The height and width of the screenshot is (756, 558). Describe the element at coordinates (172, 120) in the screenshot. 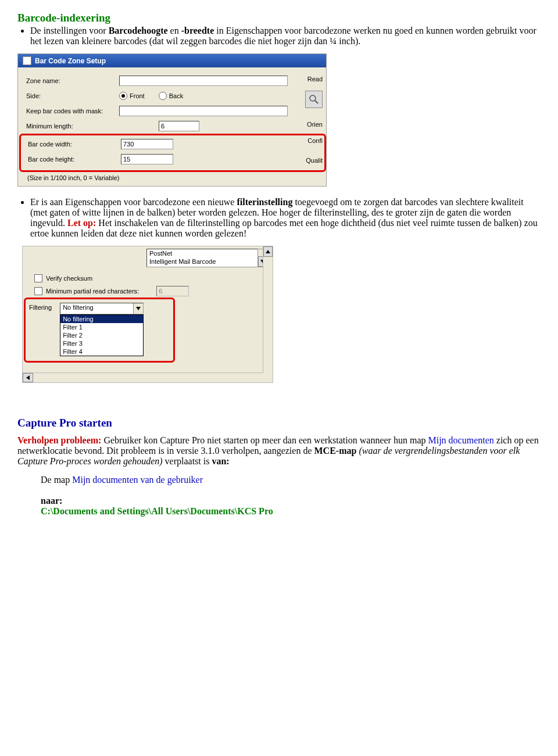

I see `barcode-zone-setup-window: Bar Code Zone Setup Zone name: Read Side…` at that location.